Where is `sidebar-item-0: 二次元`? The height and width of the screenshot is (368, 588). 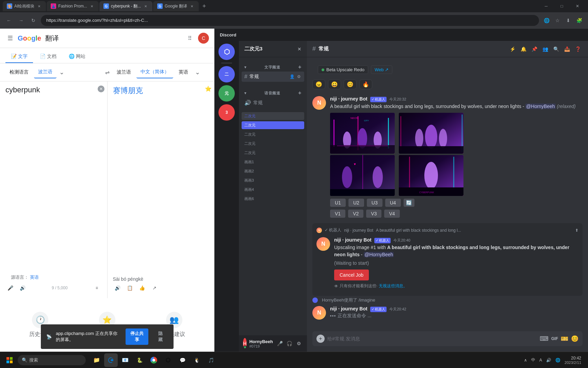
sidebar-item-0: 二次元 is located at coordinates (273, 116).